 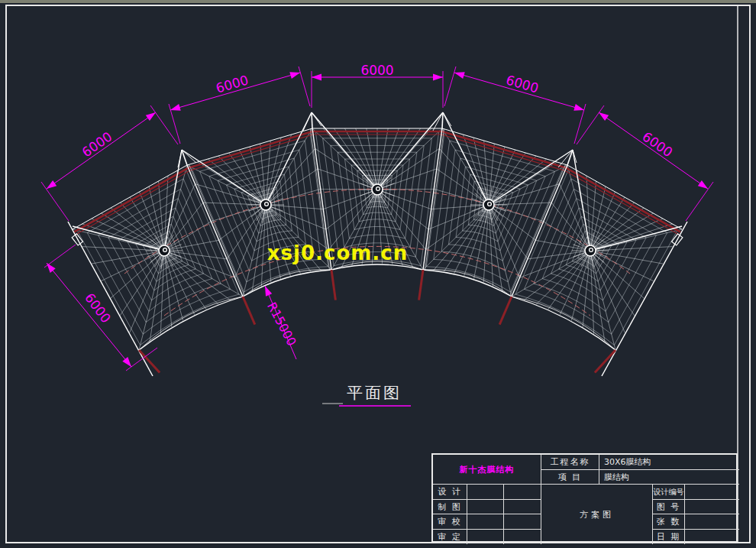 What do you see at coordinates (669, 462) in the screenshot?
I see `project-name-value: 30X6膜结构` at bounding box center [669, 462].